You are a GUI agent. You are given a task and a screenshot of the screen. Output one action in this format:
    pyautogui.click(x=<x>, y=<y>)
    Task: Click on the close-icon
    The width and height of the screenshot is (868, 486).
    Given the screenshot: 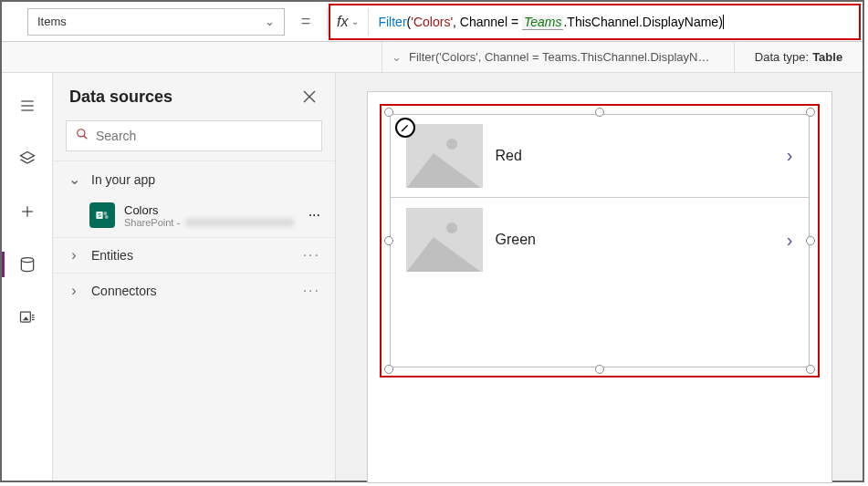 What is the action you would take?
    pyautogui.click(x=309, y=97)
    